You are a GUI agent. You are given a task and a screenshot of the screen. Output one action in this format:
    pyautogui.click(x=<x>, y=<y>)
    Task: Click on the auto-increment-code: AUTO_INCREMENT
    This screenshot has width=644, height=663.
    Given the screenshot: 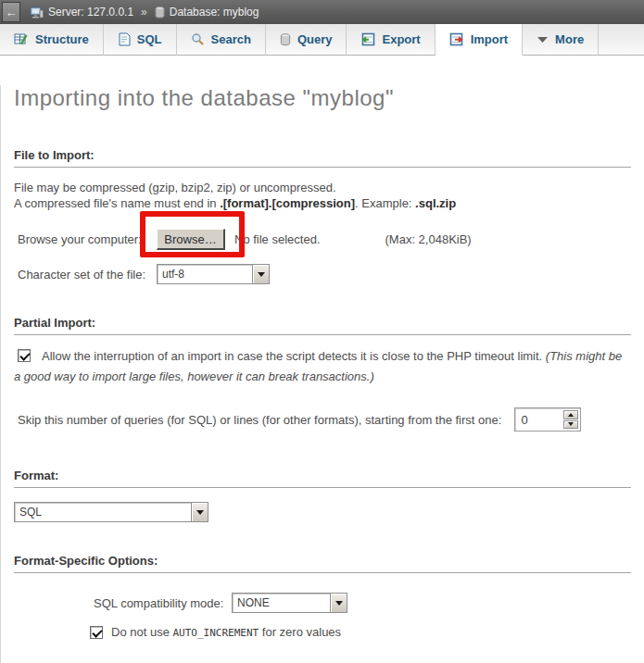 What is the action you would take?
    pyautogui.click(x=217, y=633)
    